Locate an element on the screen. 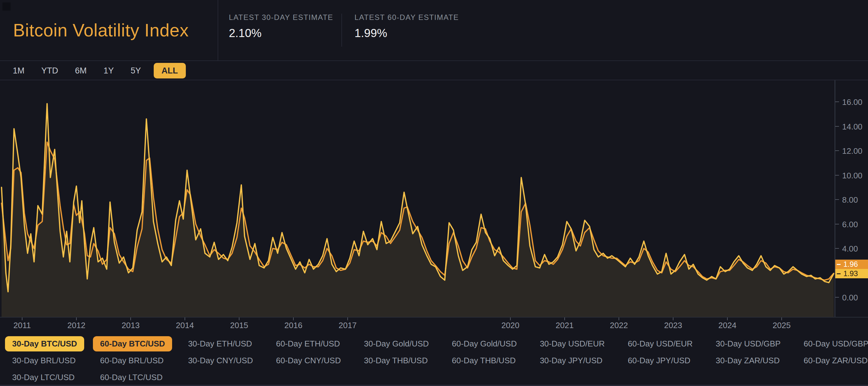 This screenshot has width=868, height=386. series-legend: 30-Day BTC/USD60-Day BTC/USD30-Day ETH/U… is located at coordinates (434, 359).